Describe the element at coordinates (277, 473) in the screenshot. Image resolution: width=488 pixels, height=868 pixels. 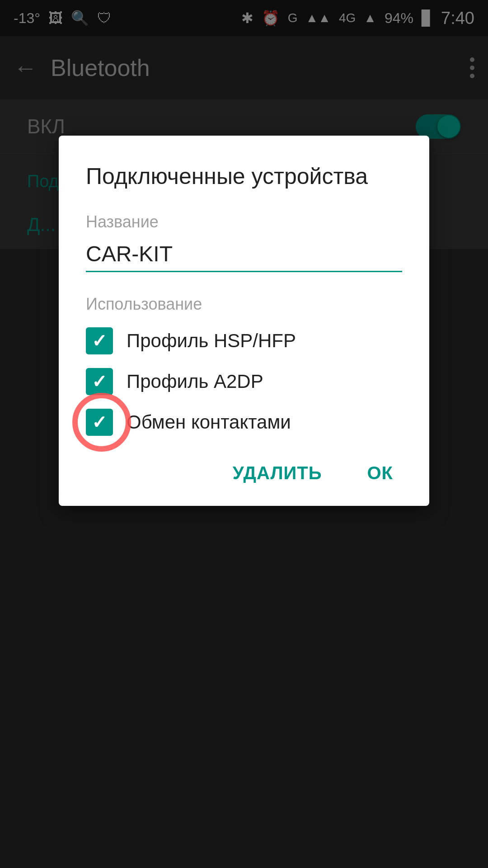
I see `delete-button: УДАЛИТЬ` at that location.